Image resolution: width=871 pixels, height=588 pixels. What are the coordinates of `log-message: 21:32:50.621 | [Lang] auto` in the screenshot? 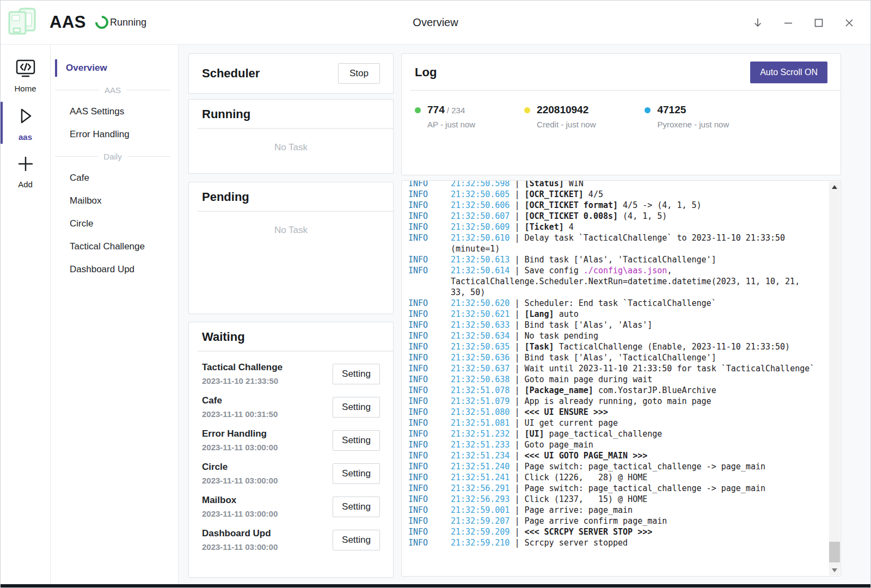 It's located at (634, 314).